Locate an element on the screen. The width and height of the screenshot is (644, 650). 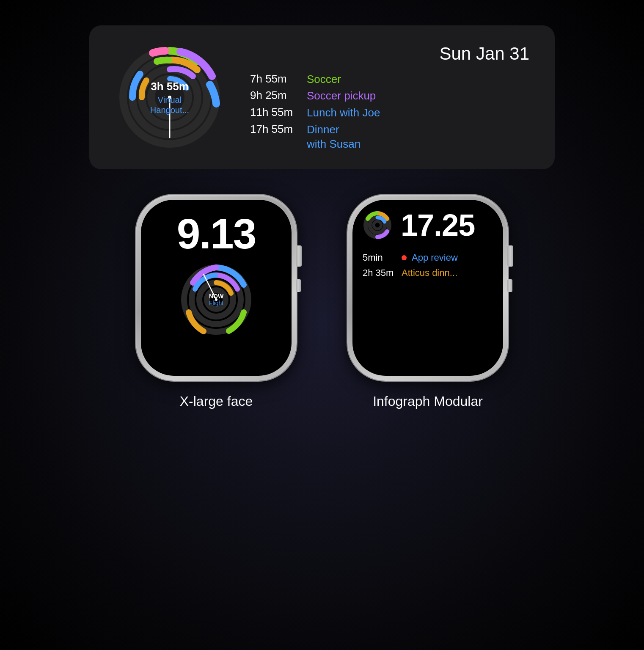
schedule-time-3: 11h 55m is located at coordinates (273, 113).